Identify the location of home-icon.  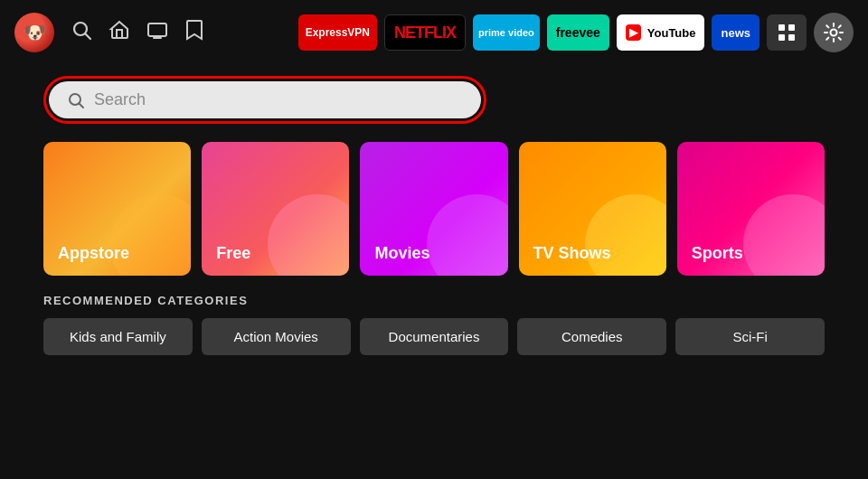
(119, 33).